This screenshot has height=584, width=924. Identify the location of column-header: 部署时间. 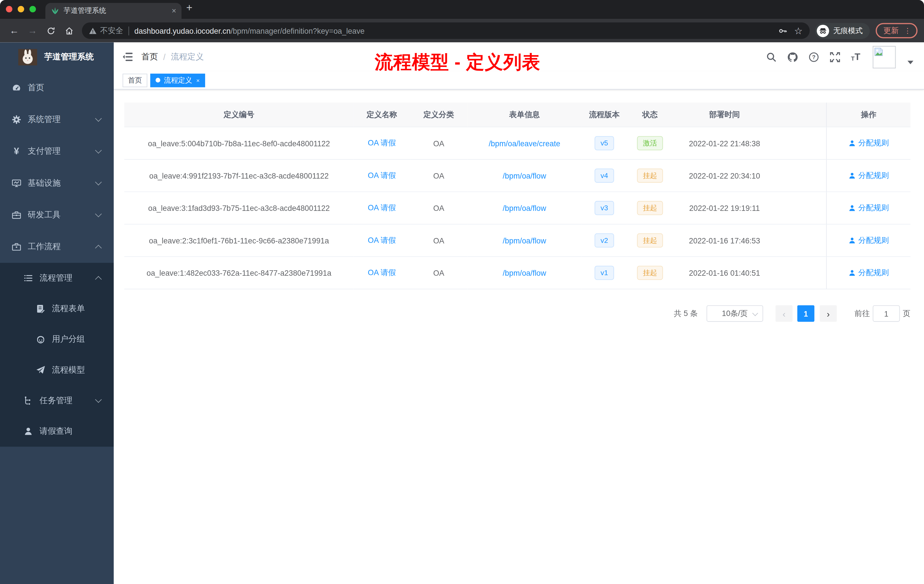
(724, 115).